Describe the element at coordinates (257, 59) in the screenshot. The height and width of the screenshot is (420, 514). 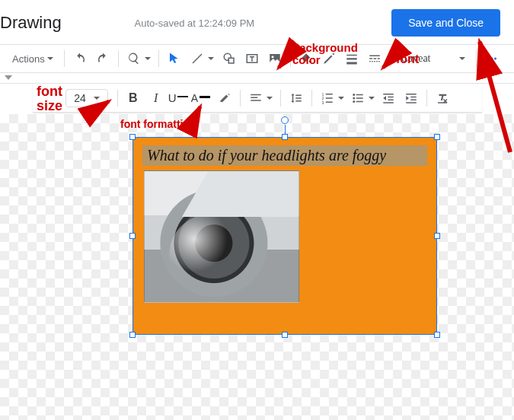
I see `primary-toolbar: Actions Caveat` at that location.